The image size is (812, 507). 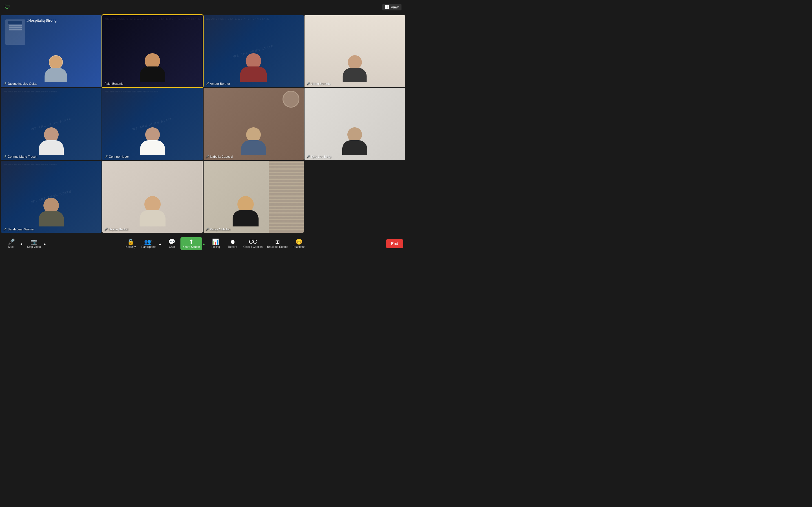 I want to click on view-button: View, so click(x=392, y=7).